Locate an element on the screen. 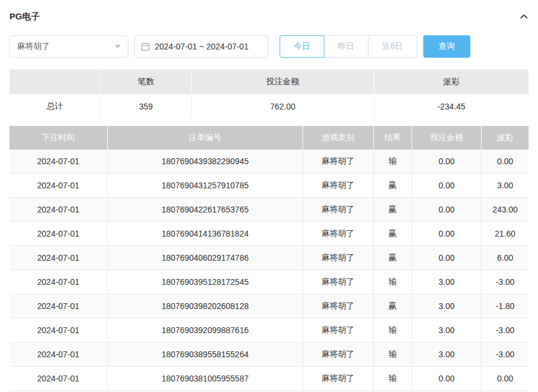  cell-bet-id: 1807690414136781824 is located at coordinates (205, 234).